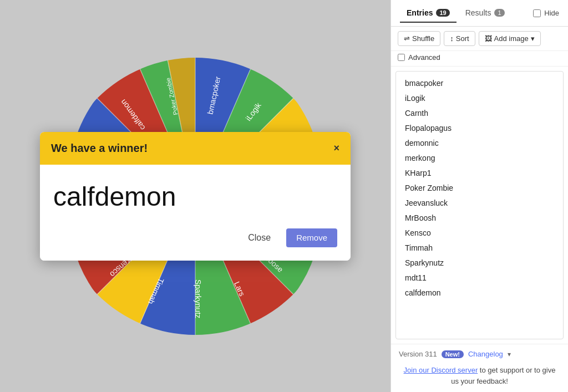  Describe the element at coordinates (488, 39) in the screenshot. I see `image-icon: 🖼` at that location.